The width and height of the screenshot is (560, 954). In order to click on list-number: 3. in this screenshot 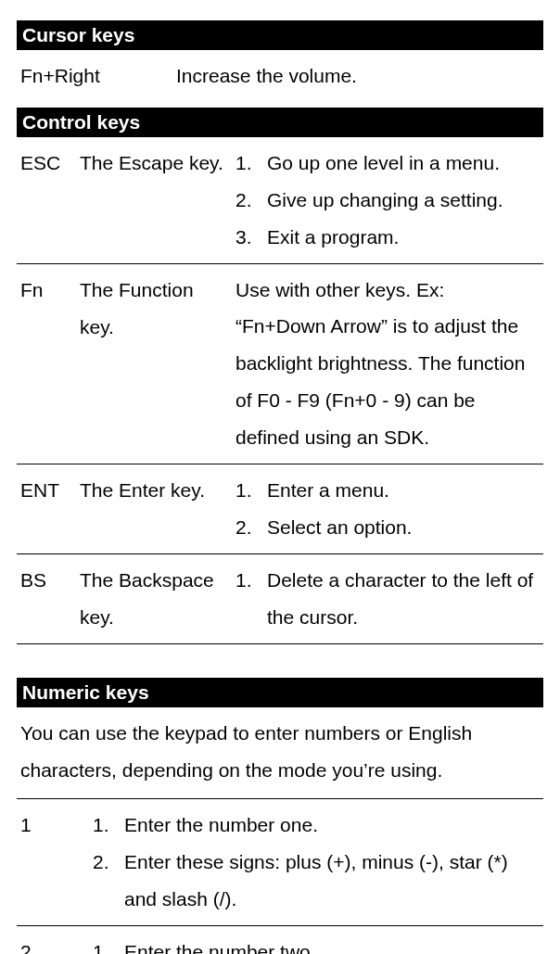, I will do `click(245, 237)`.